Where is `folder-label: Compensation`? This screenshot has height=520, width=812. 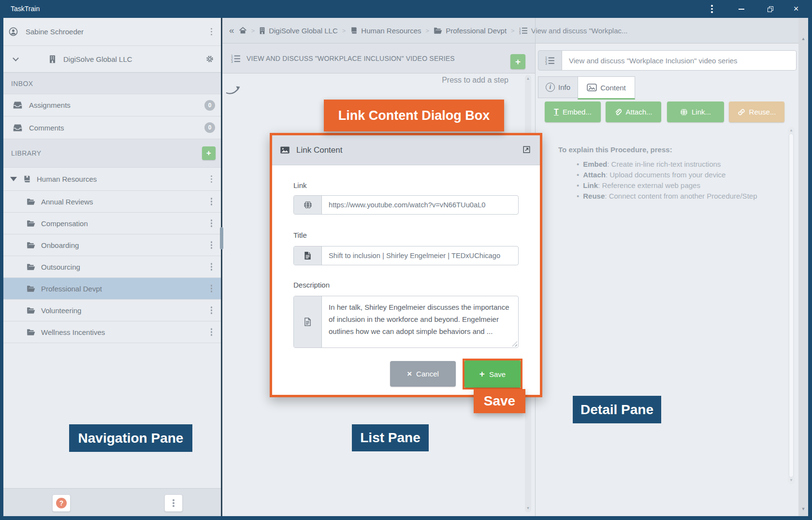
folder-label: Compensation is located at coordinates (125, 223).